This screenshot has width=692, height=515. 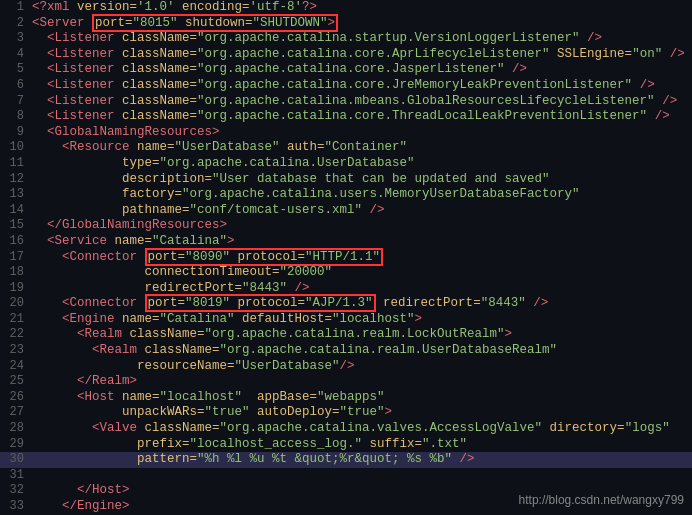 I want to click on code-line: 3 <Listener className="org.apache.catali…, so click(x=346, y=39).